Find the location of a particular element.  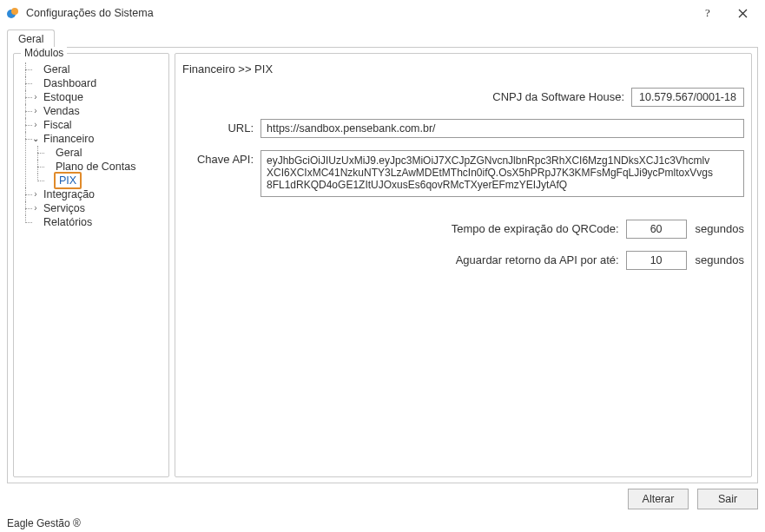

qrcode-exp-field is located at coordinates (656, 229).